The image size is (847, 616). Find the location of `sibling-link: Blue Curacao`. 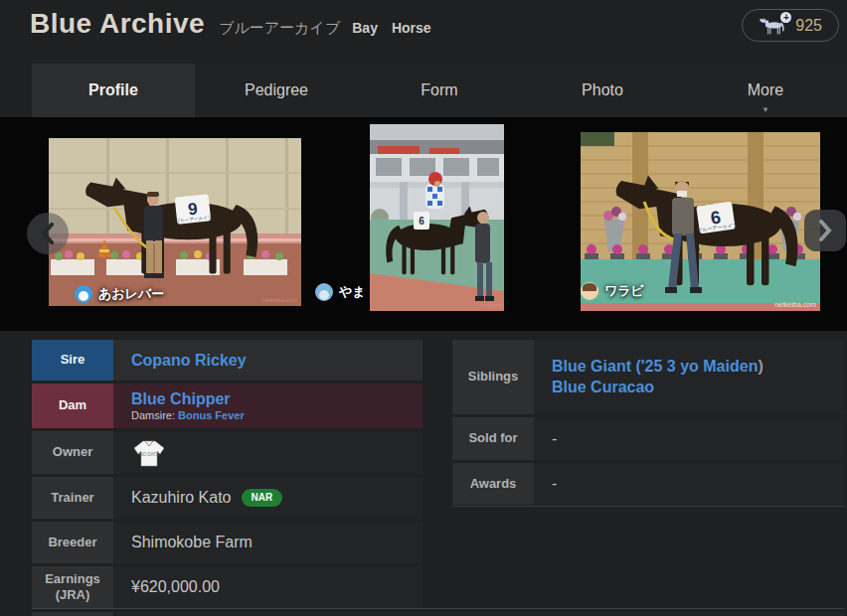

sibling-link: Blue Curacao is located at coordinates (602, 387).